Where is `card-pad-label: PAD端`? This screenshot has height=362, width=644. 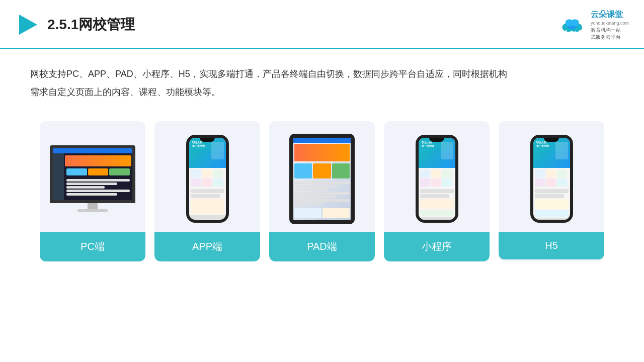 card-pad-label: PAD端 is located at coordinates (322, 246).